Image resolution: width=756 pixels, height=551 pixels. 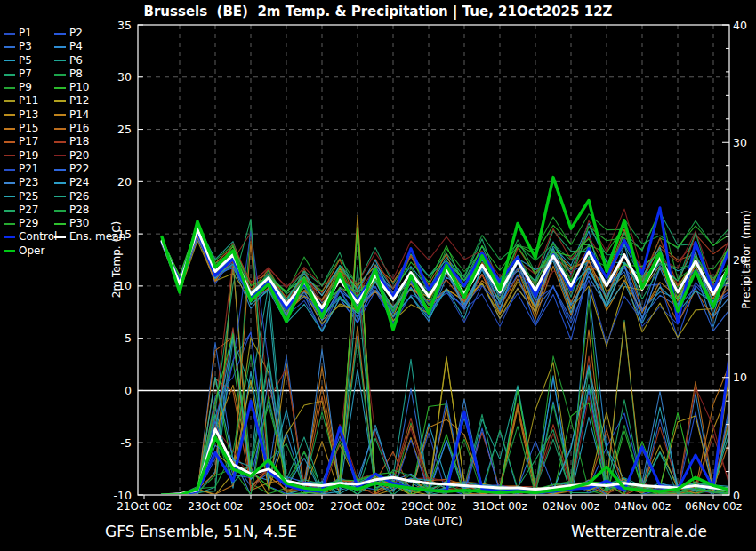 I want to click on legend-item-P28: P28, so click(x=90, y=210).